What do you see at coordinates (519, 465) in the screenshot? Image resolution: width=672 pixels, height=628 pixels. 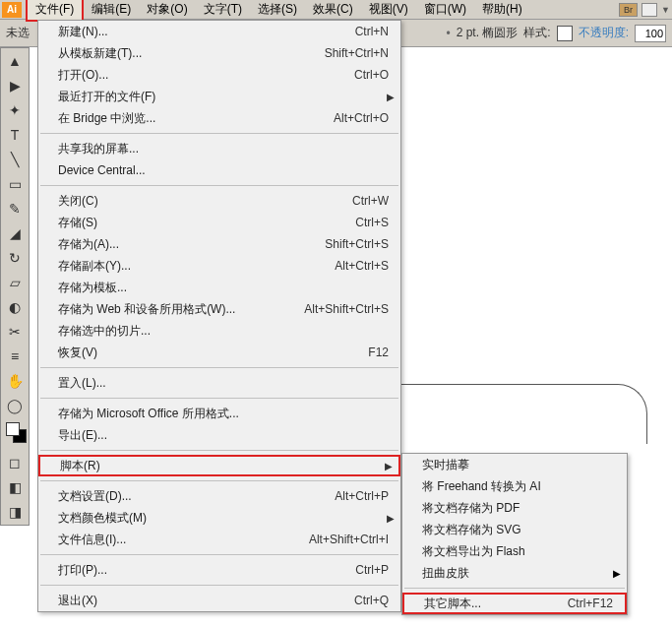 I see `menu-item-label: 实时描摹` at bounding box center [519, 465].